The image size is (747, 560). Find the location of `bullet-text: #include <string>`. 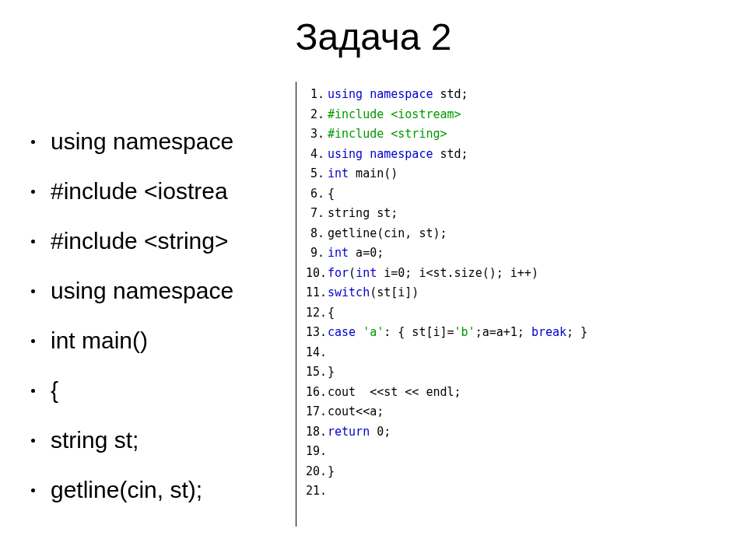

bullet-text: #include <string> is located at coordinates (140, 241).